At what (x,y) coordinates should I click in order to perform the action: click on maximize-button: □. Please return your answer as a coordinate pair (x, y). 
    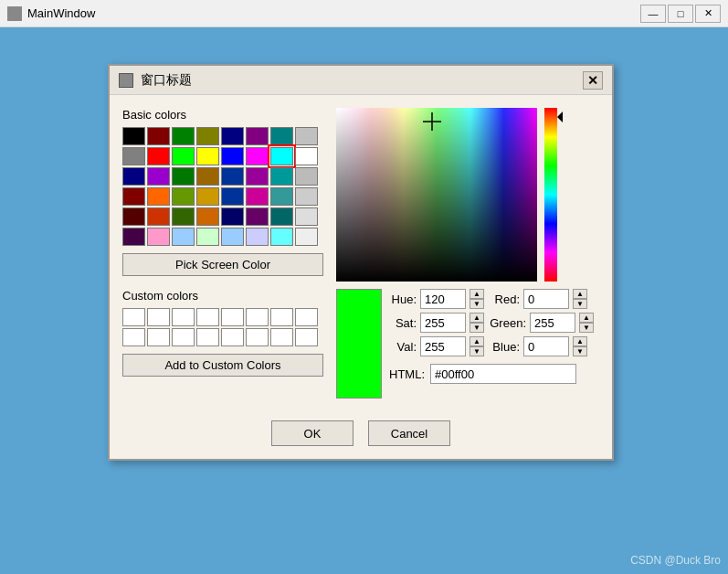
    Looking at the image, I should click on (681, 14).